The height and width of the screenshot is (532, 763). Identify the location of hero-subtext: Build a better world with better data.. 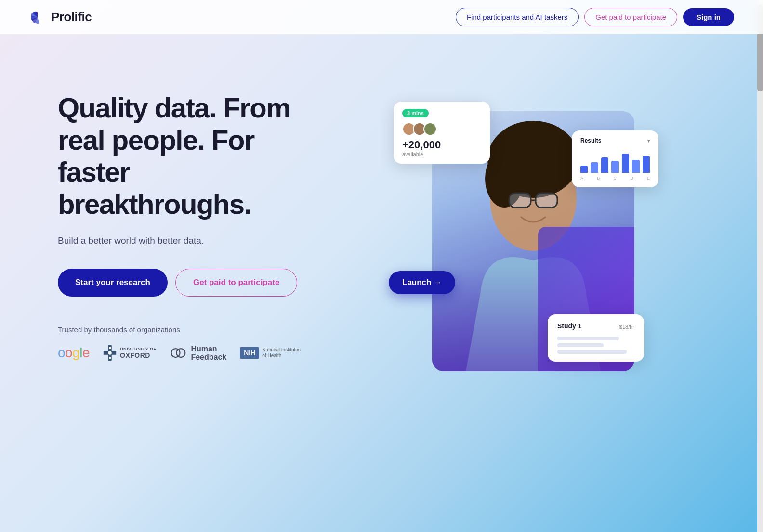
(183, 241).